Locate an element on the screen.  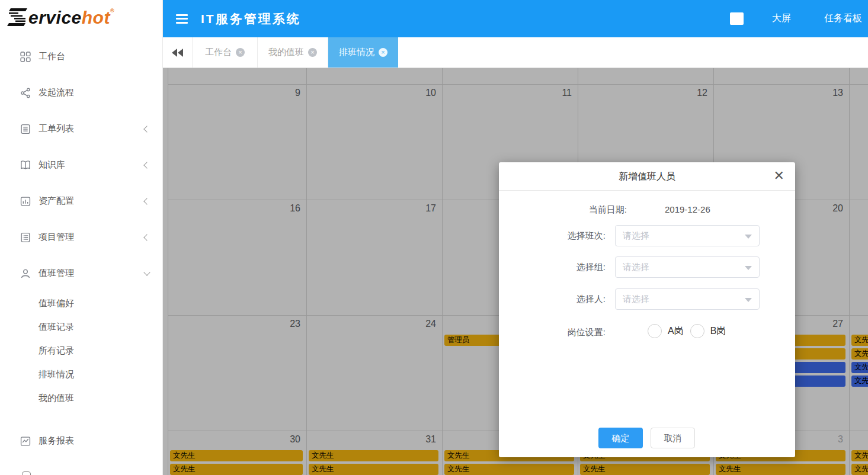
sidebar-item-发起流程: 发起流程 is located at coordinates (81, 92).